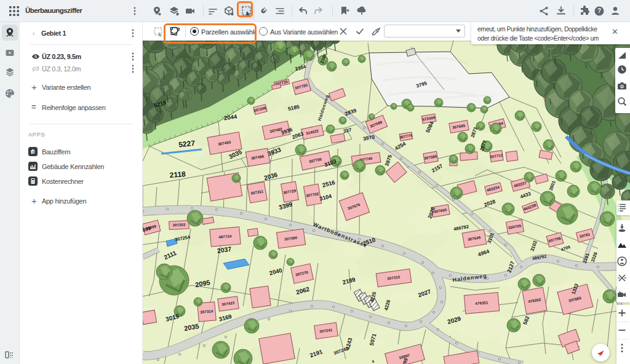 Image resolution: width=630 pixels, height=364 pixels. I want to click on svg-text: 2118, so click(177, 175).